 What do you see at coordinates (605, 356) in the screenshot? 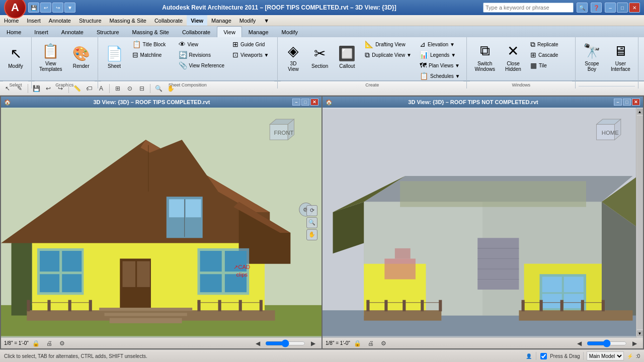
I see `model-selector: Main Model` at bounding box center [605, 356].